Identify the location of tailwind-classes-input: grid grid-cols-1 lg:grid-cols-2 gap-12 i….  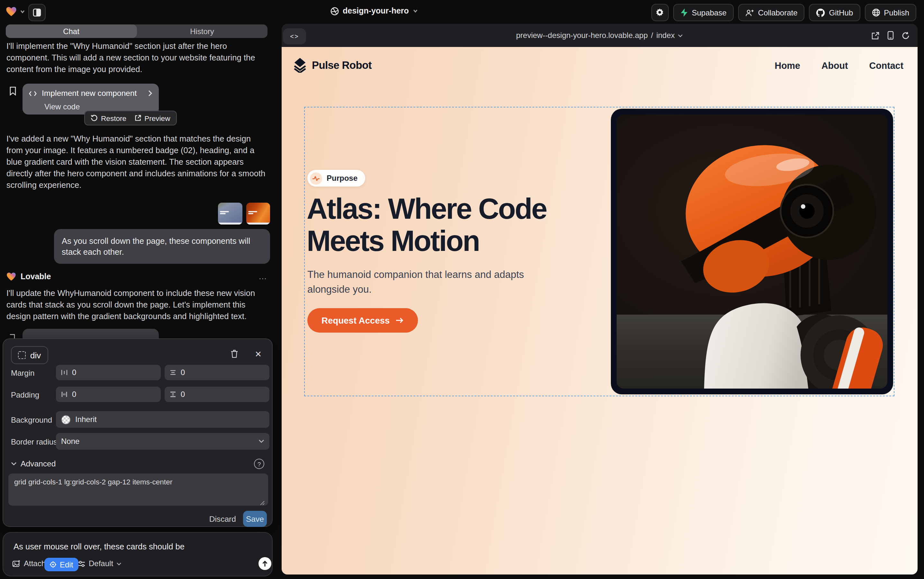
(139, 489).